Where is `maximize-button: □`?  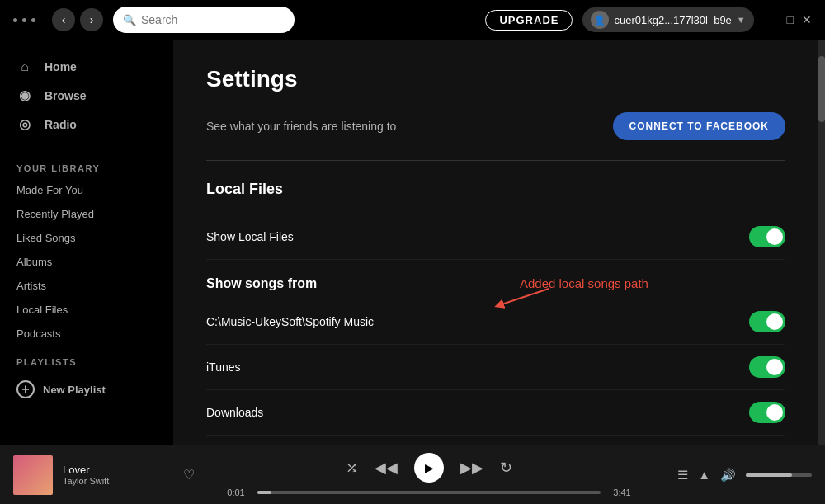 maximize-button: □ is located at coordinates (790, 20).